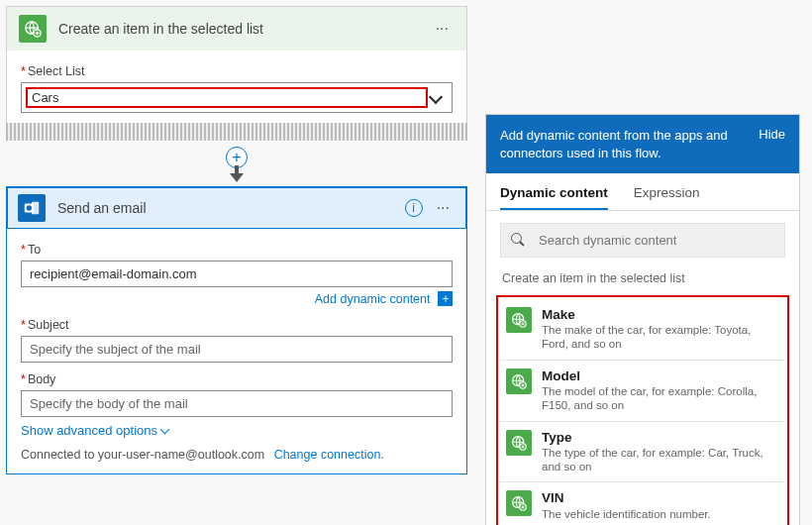 The image size is (812, 525). Describe the element at coordinates (643, 192) in the screenshot. I see `dynamic-panel-tabs: Dynamic content Expression` at that location.